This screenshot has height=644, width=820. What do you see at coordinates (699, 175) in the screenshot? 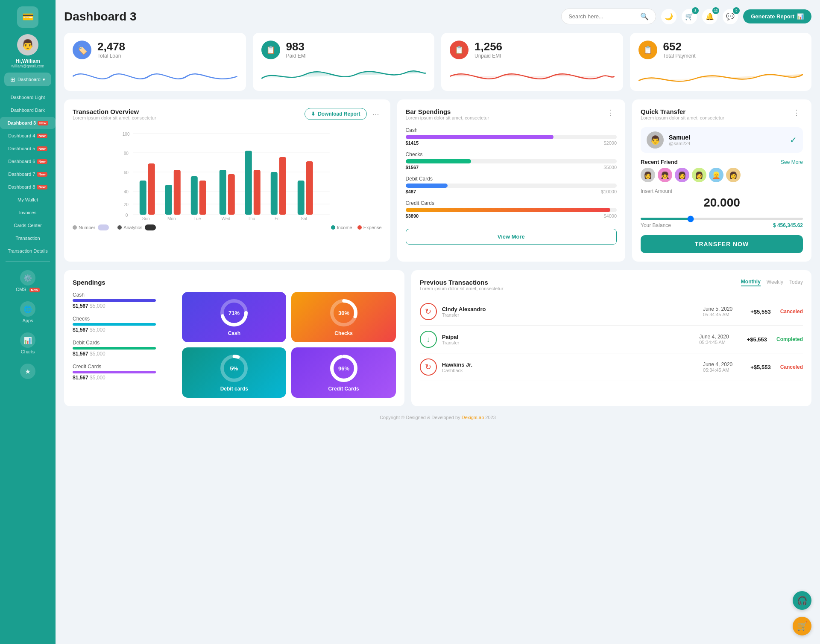
I see `friend-avatar-4: 👩` at bounding box center [699, 175].